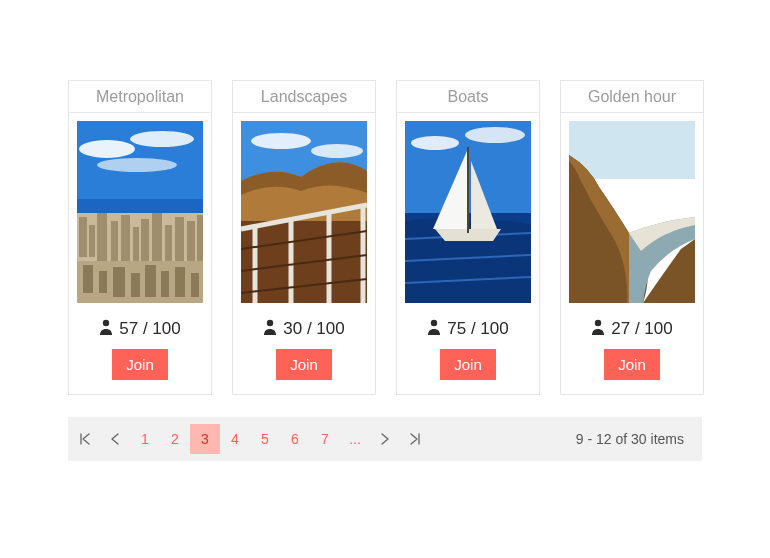  What do you see at coordinates (140, 238) in the screenshot?
I see `card-metropolitan: Metropolitan` at bounding box center [140, 238].